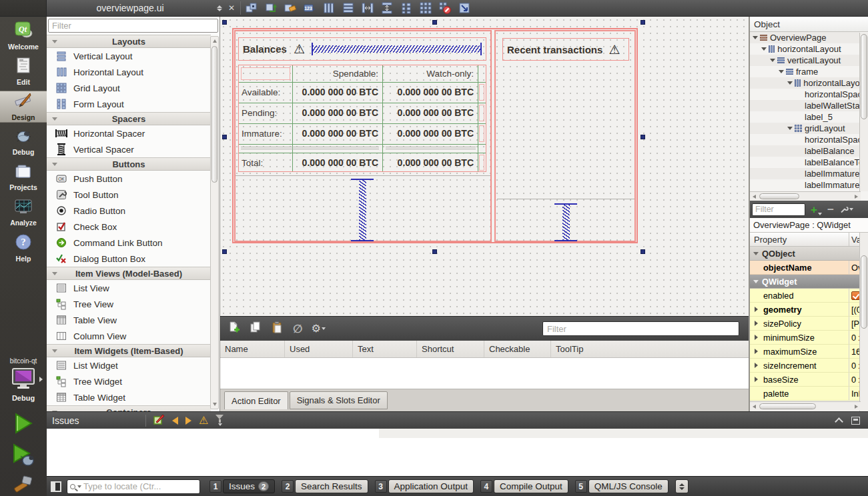 The height and width of the screenshot is (496, 868). Describe the element at coordinates (555, 49) in the screenshot. I see `recent-transactions-label: Recent transactions` at that location.